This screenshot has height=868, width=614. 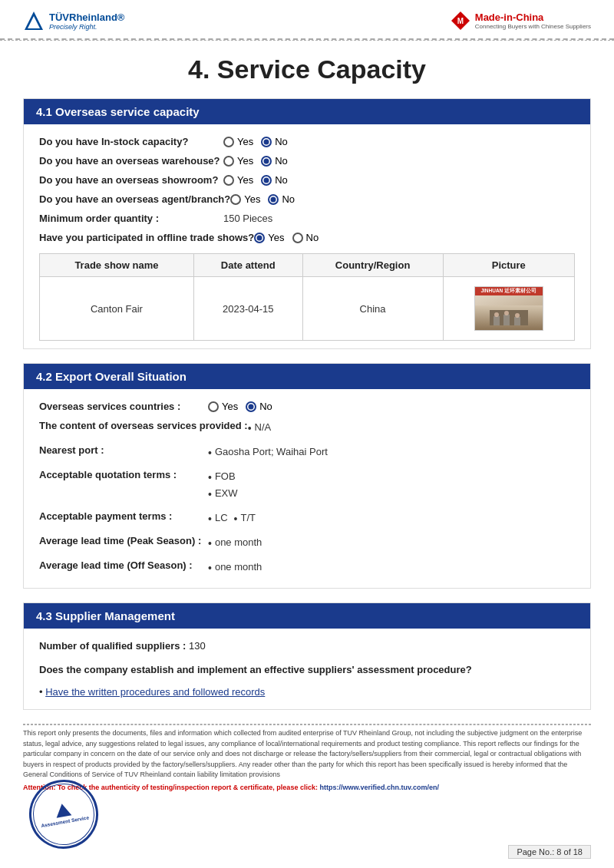 I want to click on canton-fair-image: JINHUAN 近环素材公司, so click(x=509, y=309).